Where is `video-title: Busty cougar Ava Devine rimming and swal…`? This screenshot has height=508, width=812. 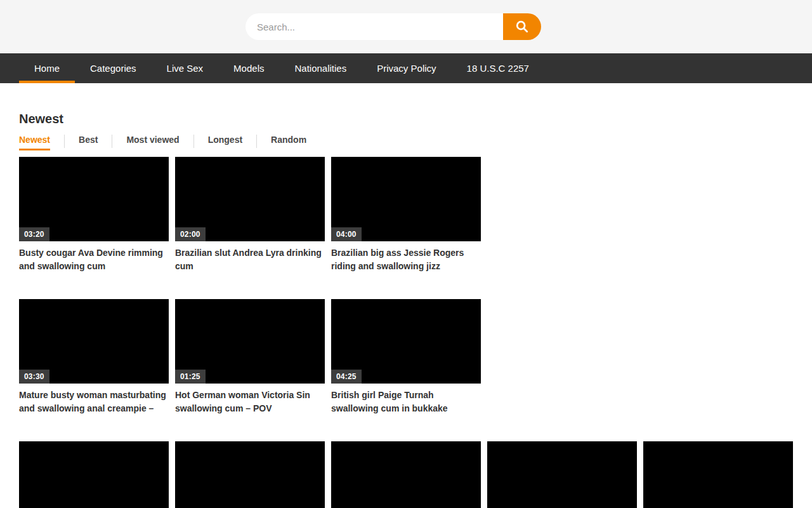
video-title: Busty cougar Ava Devine rimming and swal… is located at coordinates (94, 260).